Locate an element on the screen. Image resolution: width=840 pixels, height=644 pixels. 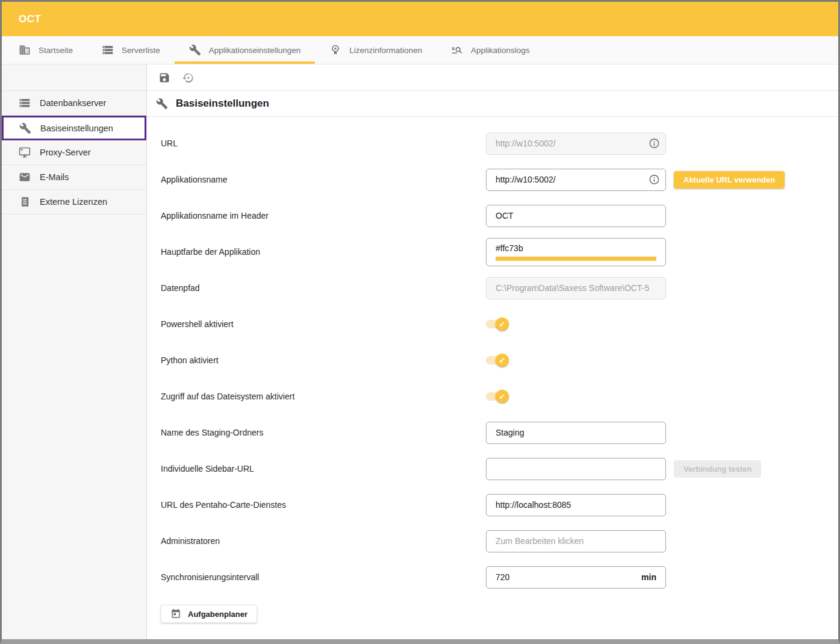
header-name-input is located at coordinates (576, 216).